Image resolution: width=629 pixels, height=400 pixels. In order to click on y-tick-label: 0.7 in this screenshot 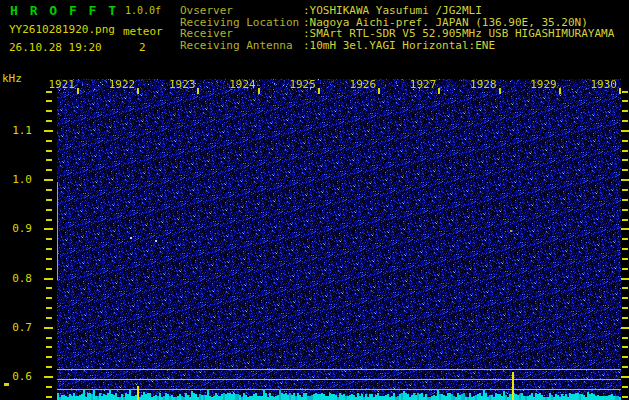, I will do `click(19, 328)`.